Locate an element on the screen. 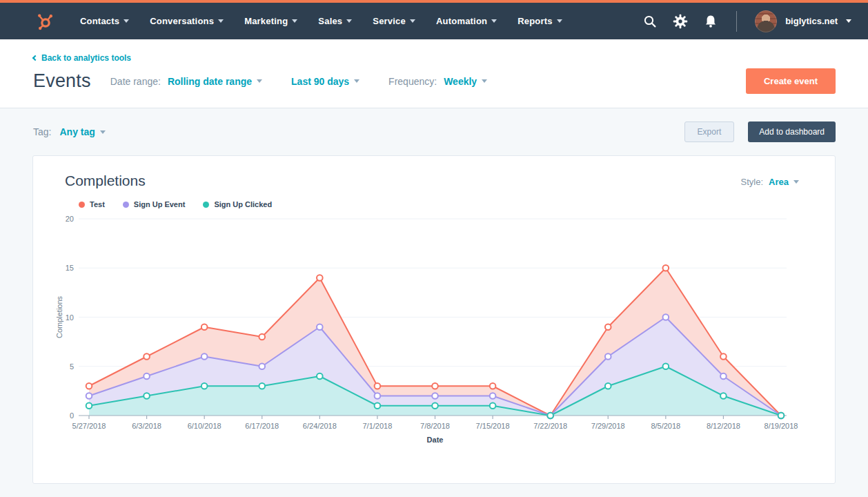 This screenshot has height=497, width=868. legend-item: Sign Up Clicked is located at coordinates (237, 204).